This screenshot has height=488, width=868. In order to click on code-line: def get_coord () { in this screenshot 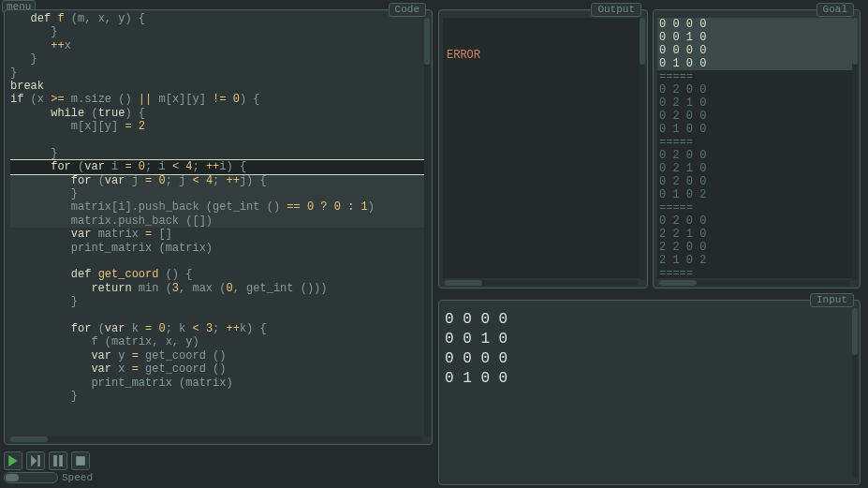, I will do `click(217, 274)`.